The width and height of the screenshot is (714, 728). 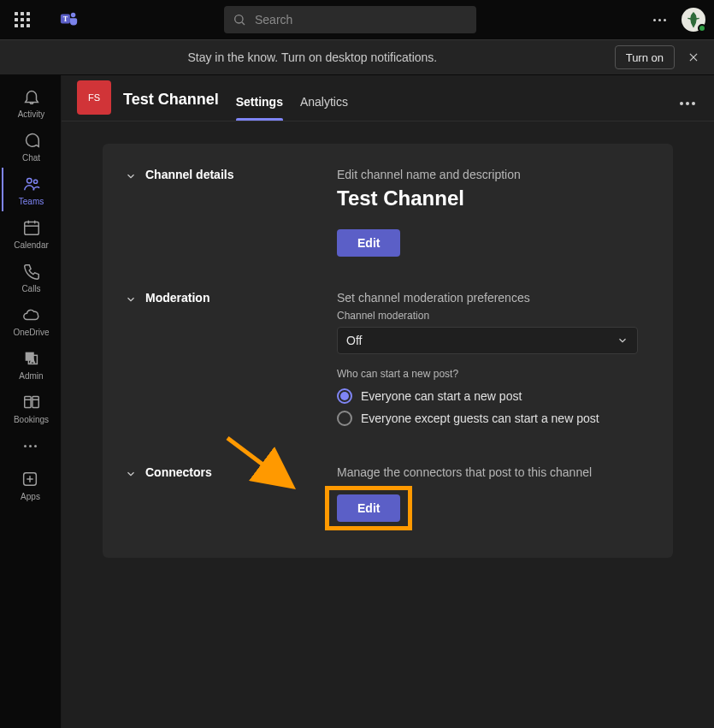 What do you see at coordinates (32, 361) in the screenshot?
I see `svg-text: A` at bounding box center [32, 361].